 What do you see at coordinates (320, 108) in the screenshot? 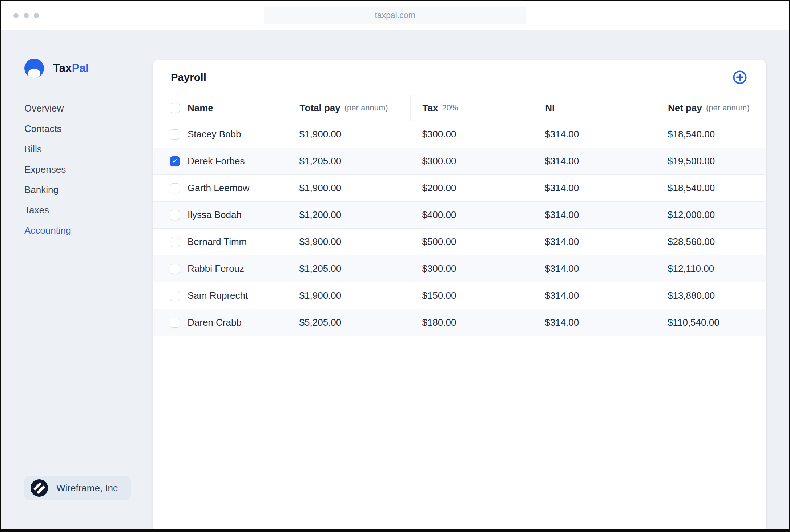
I see `column-header-label: Total pay` at bounding box center [320, 108].